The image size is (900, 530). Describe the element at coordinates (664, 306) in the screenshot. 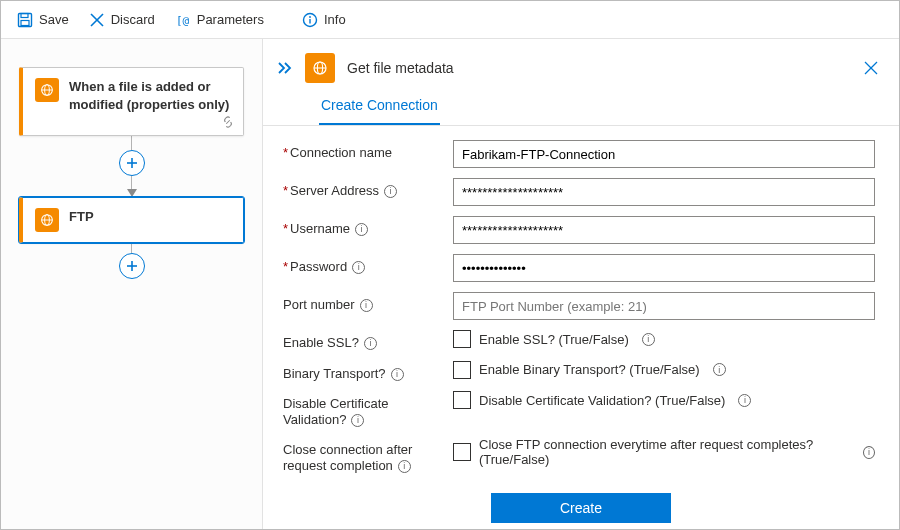

I see `port-input` at that location.